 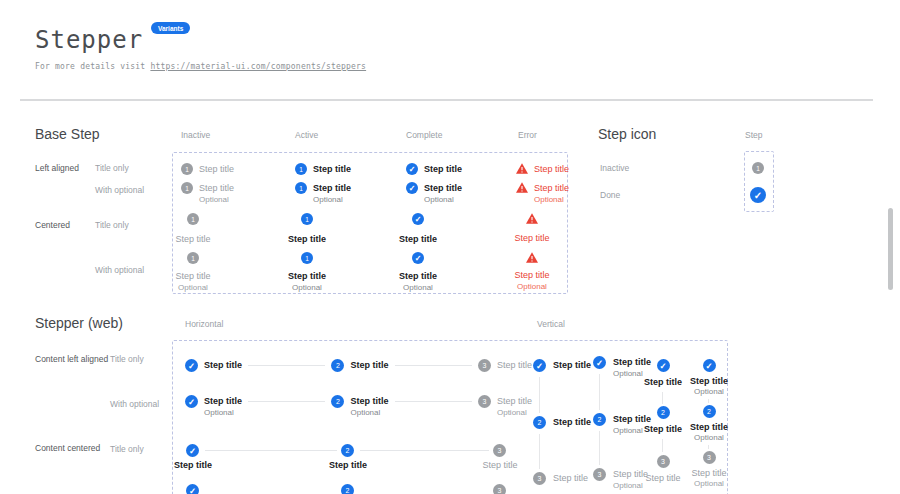 What do you see at coordinates (120, 270) in the screenshot?
I see `variant-label-with-optional: With optional` at bounding box center [120, 270].